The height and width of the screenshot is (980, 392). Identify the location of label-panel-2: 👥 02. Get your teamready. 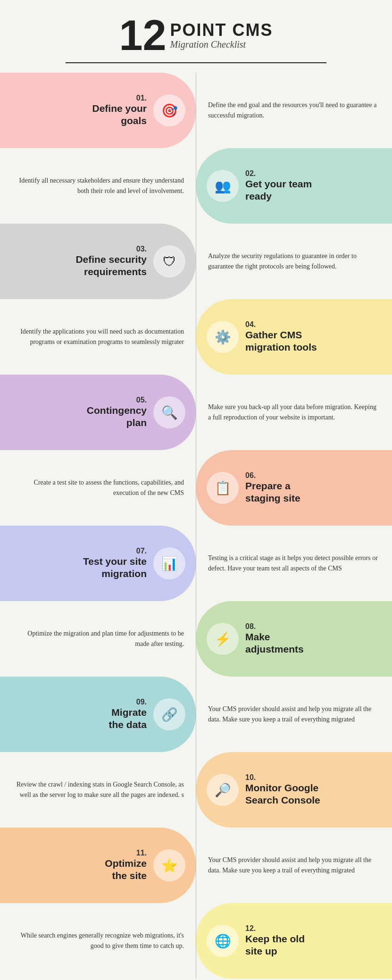
(294, 186).